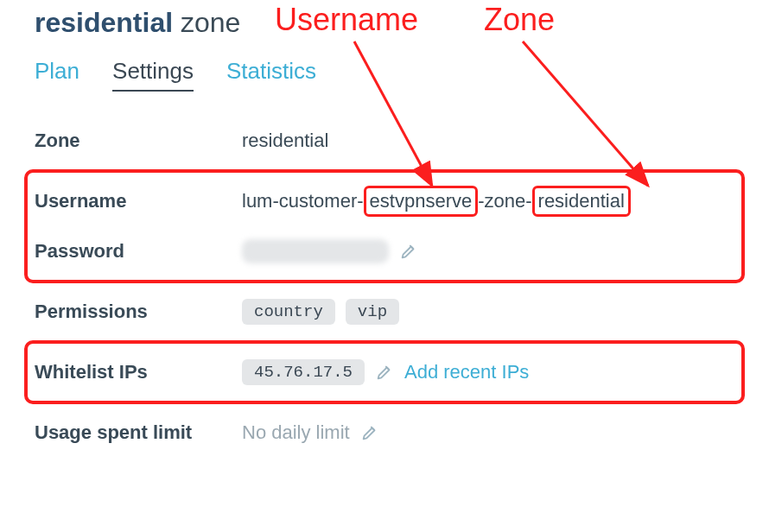 This screenshot has height=532, width=769. What do you see at coordinates (409, 251) in the screenshot?
I see `edit-password-button` at bounding box center [409, 251].